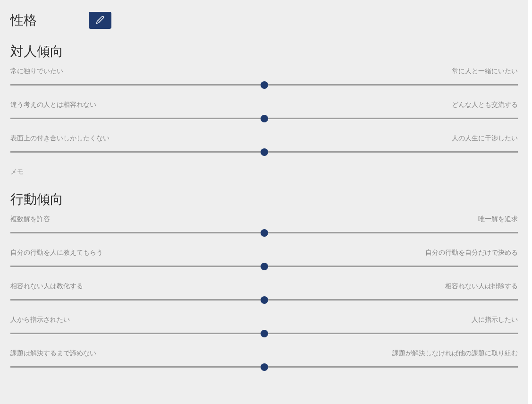 The height and width of the screenshot is (404, 532). What do you see at coordinates (47, 286) in the screenshot?
I see `slider-left-label: 相容れない人は教化する` at bounding box center [47, 286].